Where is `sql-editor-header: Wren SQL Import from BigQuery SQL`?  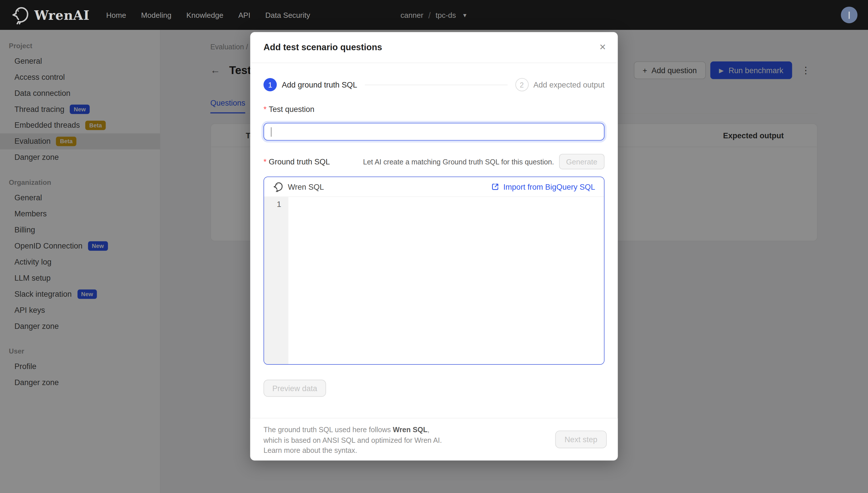
sql-editor-header: Wren SQL Import from BigQuery SQL is located at coordinates (434, 187).